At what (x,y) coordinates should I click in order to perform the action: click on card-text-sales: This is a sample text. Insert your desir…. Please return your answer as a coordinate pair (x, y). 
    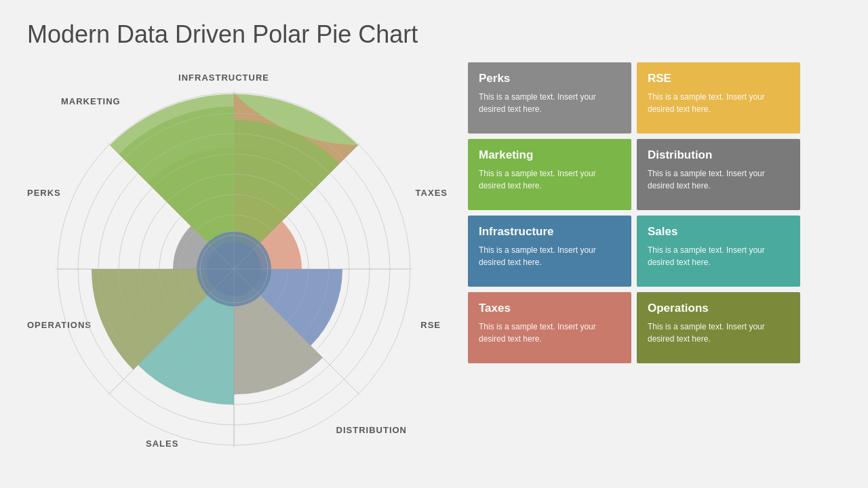
    Looking at the image, I should click on (719, 256).